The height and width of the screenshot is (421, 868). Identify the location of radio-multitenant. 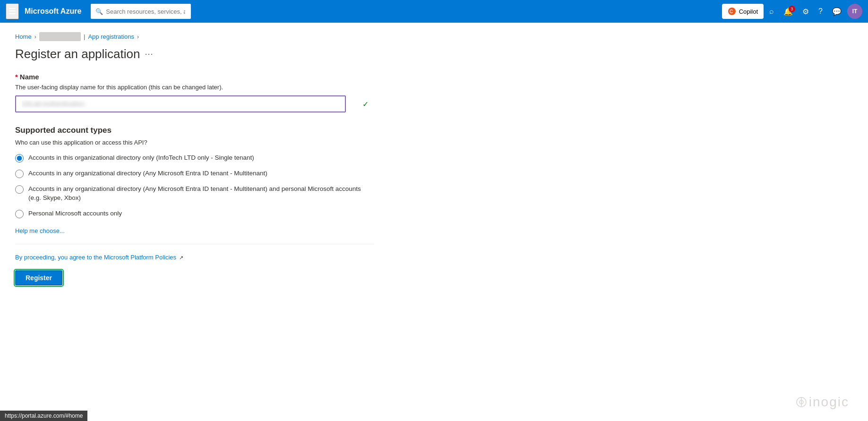
(19, 174).